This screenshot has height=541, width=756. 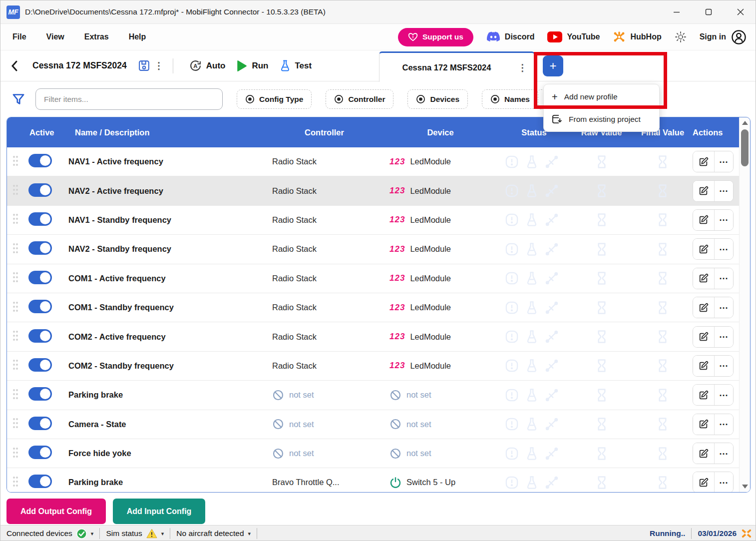 What do you see at coordinates (56, 512) in the screenshot?
I see `add-output-config-button: Add Output Config` at bounding box center [56, 512].